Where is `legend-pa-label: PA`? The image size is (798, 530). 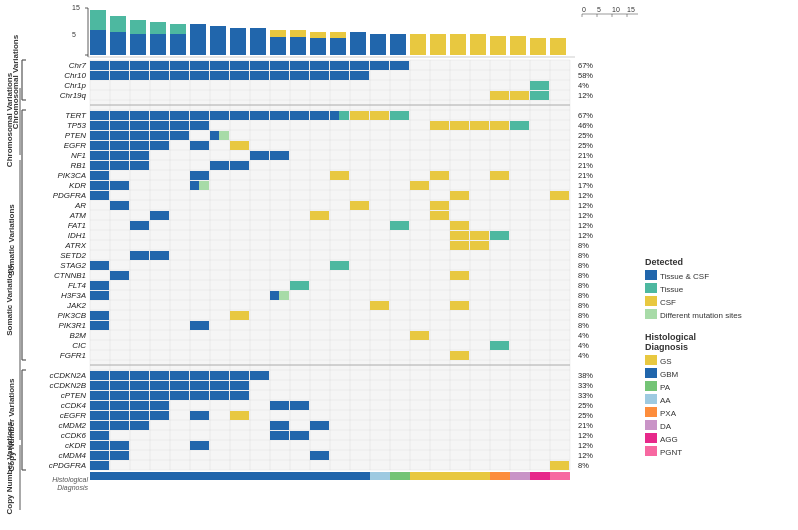 legend-pa-label: PA is located at coordinates (666, 388).